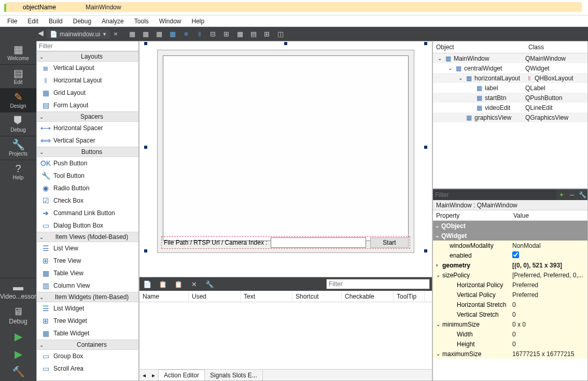 The height and width of the screenshot is (381, 588). I want to click on layout-hsplit-icon: ⊟, so click(213, 34).